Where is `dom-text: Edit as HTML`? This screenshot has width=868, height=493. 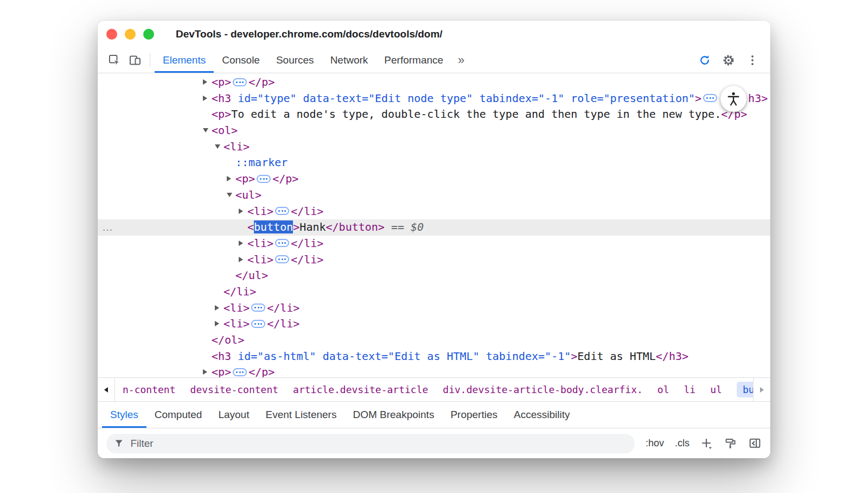 dom-text: Edit as HTML is located at coordinates (616, 356).